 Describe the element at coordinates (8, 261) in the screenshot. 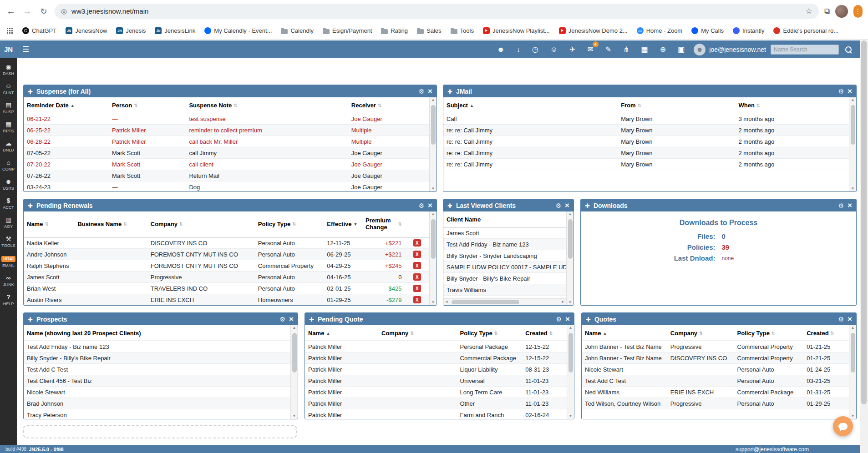

I see `sidebar-item-email: 19741 EMAIL` at that location.